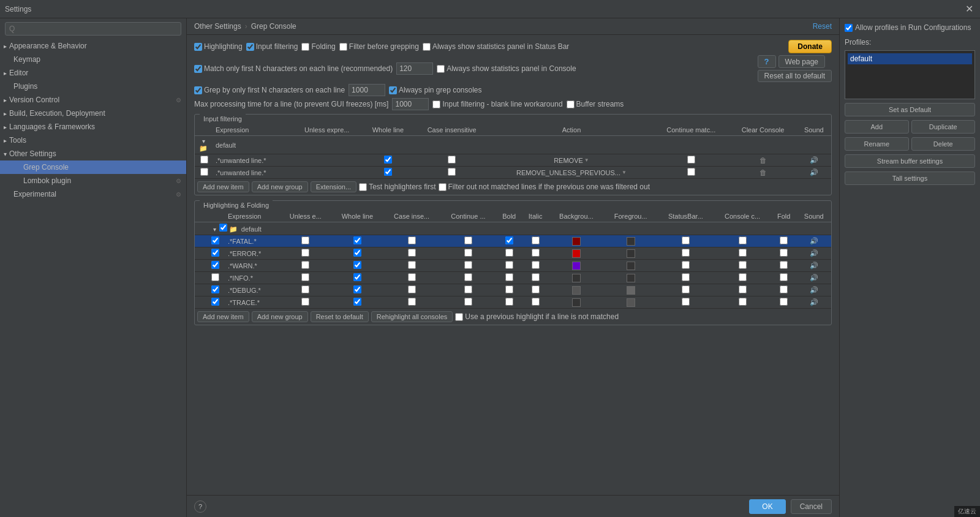  Describe the element at coordinates (93, 127) in the screenshot. I see `sidebar-item-languages: ▸ Languages & Frameworks` at that location.